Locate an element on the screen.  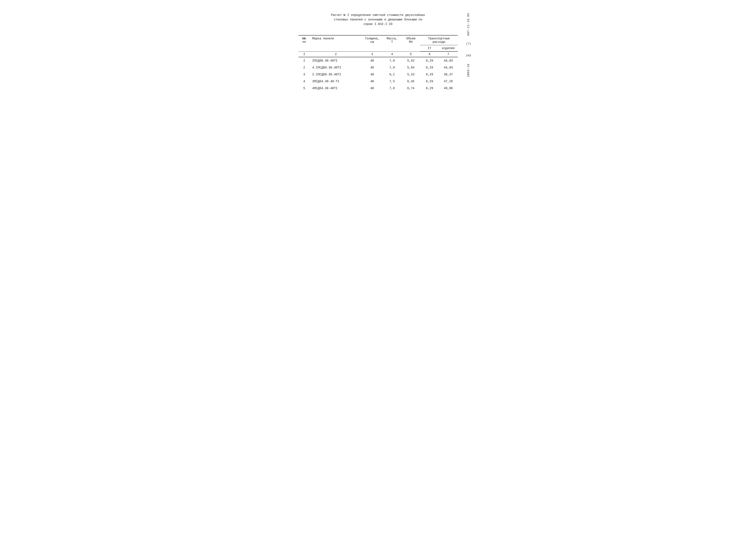
row-vol: 5,42 is located at coordinates (410, 61).